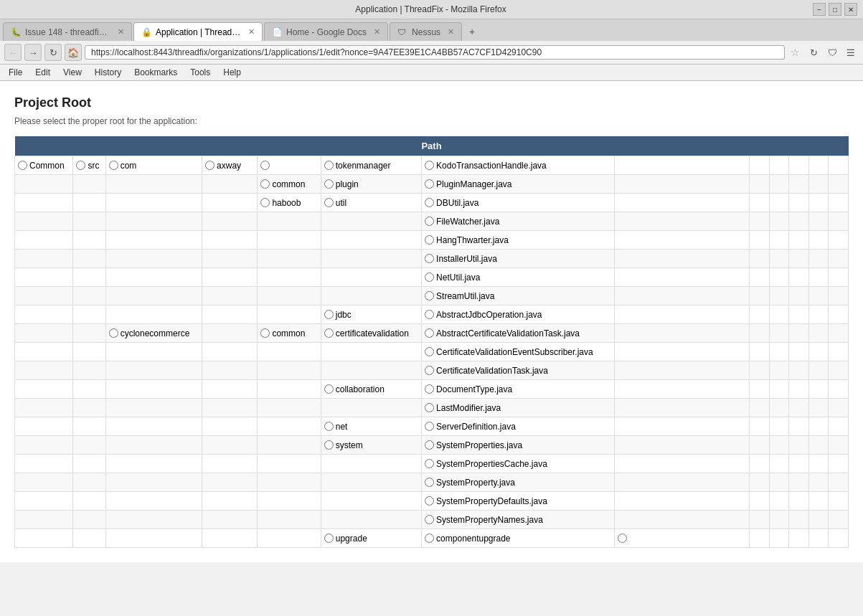 The width and height of the screenshot is (863, 616). Describe the element at coordinates (289, 184) in the screenshot. I see `cell-common2: common` at that location.